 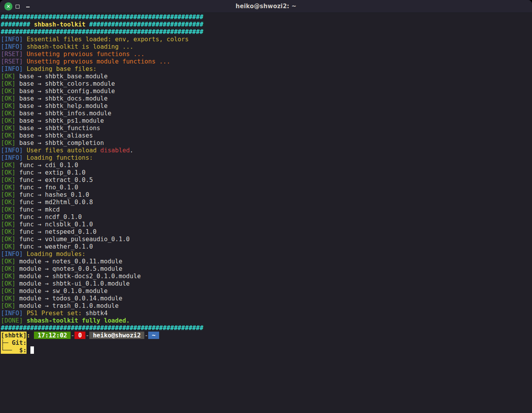 What do you see at coordinates (62, 69) in the screenshot?
I see `text-segment: Loading base files:` at bounding box center [62, 69].